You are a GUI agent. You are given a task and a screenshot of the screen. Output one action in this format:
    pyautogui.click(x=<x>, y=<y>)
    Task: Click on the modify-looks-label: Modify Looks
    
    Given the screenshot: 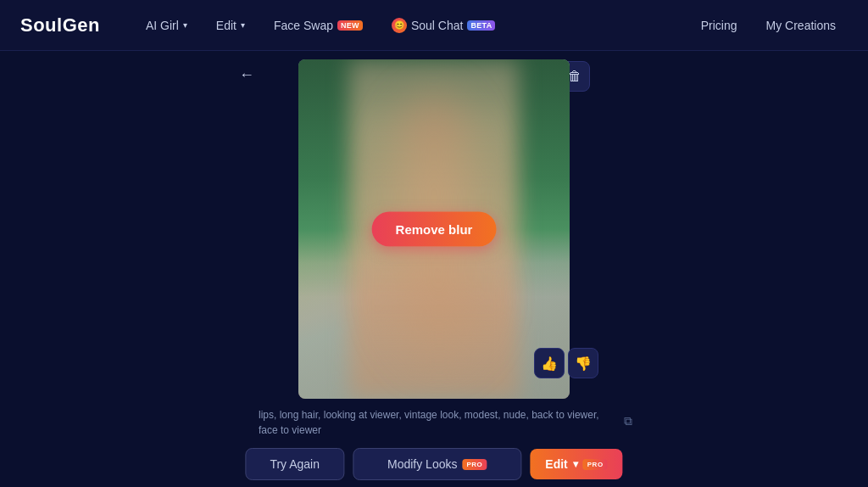 What is the action you would take?
    pyautogui.click(x=422, y=464)
    